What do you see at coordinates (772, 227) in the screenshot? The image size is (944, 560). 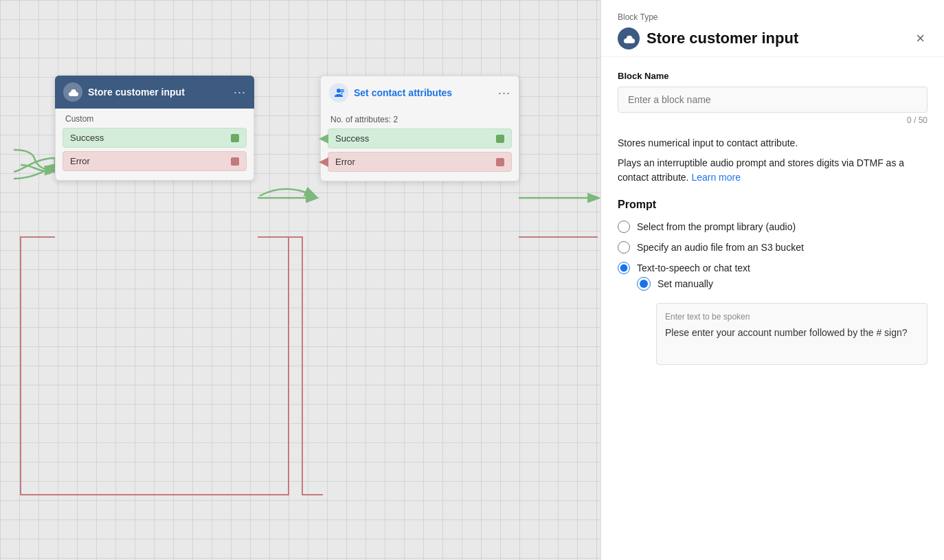 I see `radio-option-1: Select from the prompt library (audio)` at bounding box center [772, 227].